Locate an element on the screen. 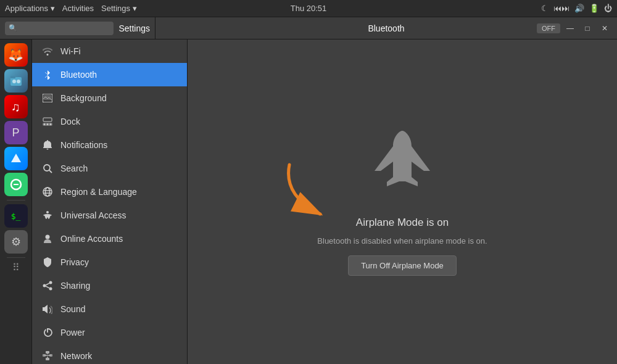  notifications-label: Notifications is located at coordinates (118, 145).